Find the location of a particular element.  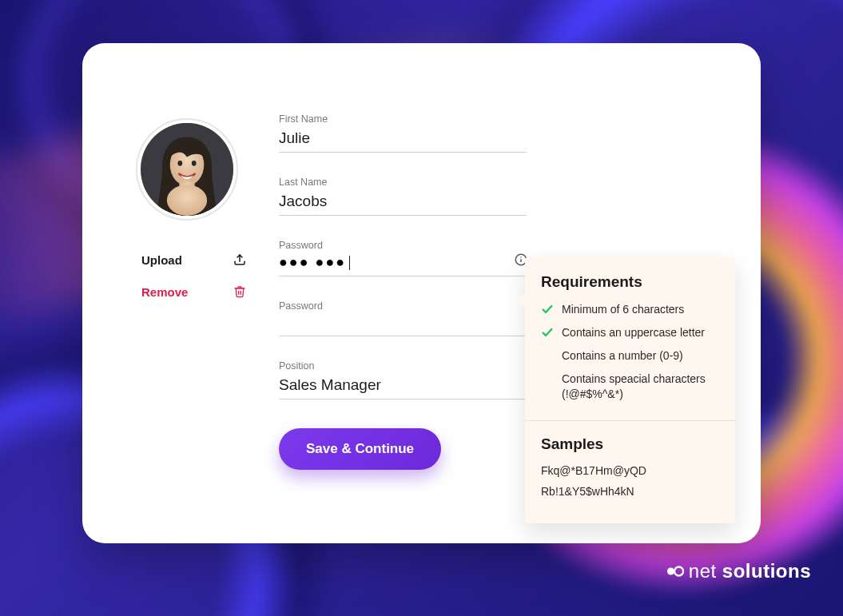

sample-password: Fkq@*B17Hm@yQD is located at coordinates (630, 471).